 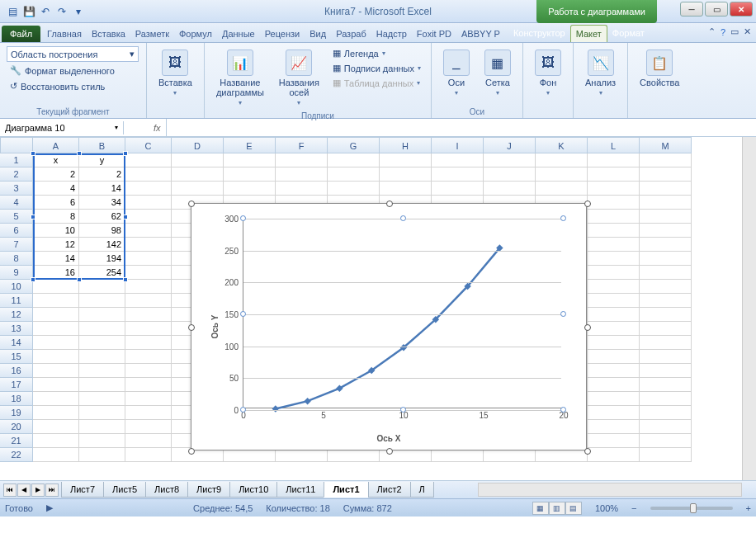 I want to click on cell: 8, so click(x=56, y=216).